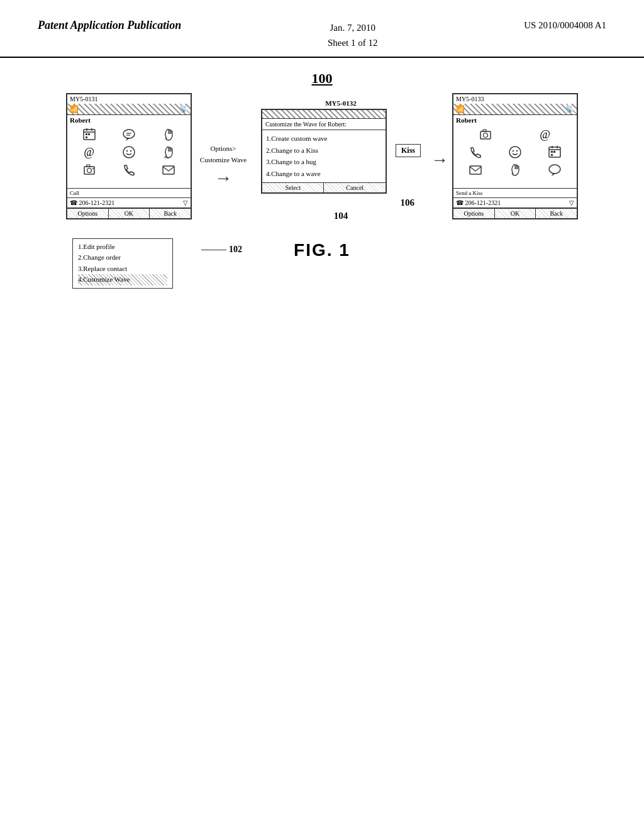  I want to click on pub-date: Jan. 7, 2010, so click(352, 28).